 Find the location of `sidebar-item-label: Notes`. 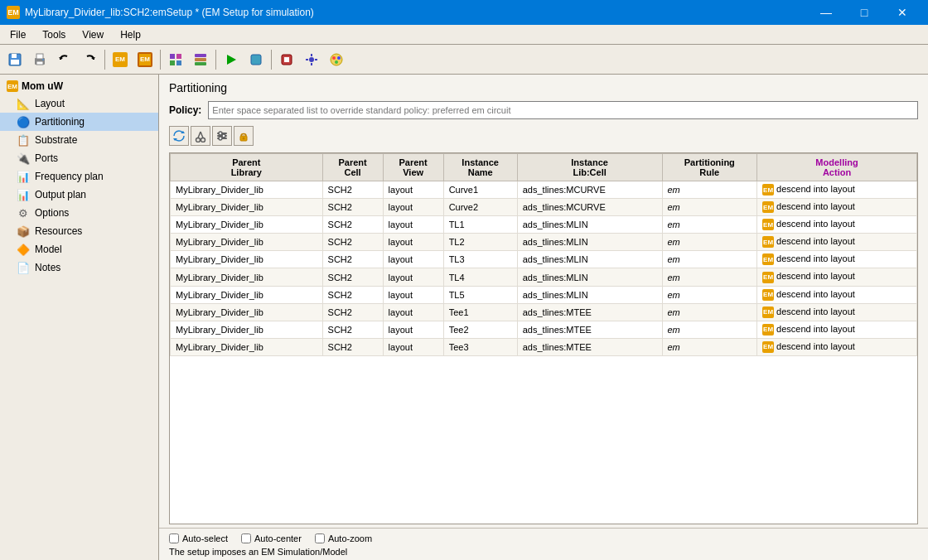

sidebar-item-label: Notes is located at coordinates (48, 268).